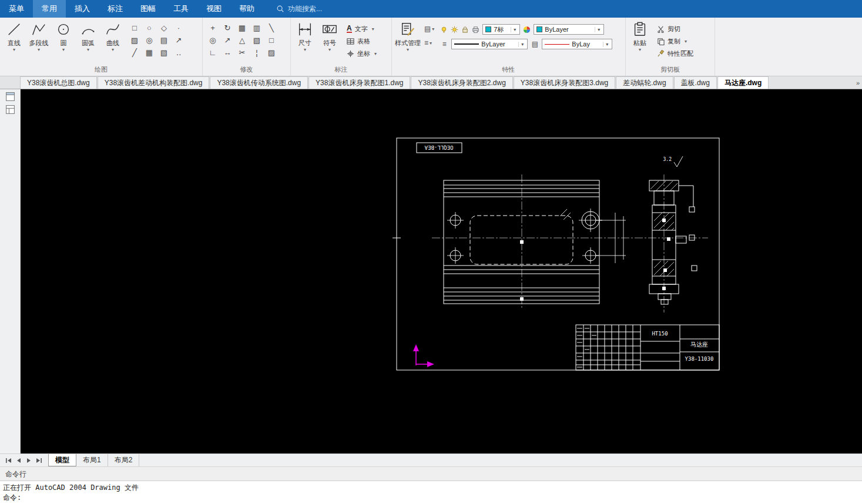 This screenshot has height=504, width=862. I want to click on rotate-icon: ↻, so click(227, 28).